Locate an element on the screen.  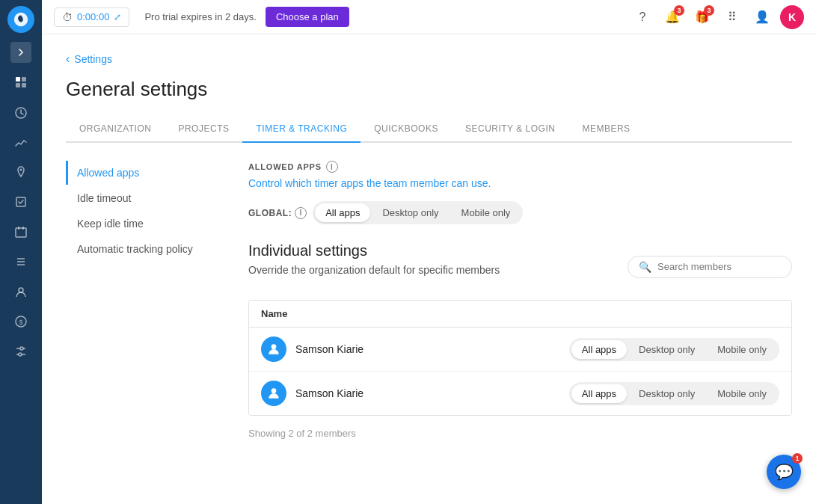
notifications-button: 🔔 3 is located at coordinates (672, 17).